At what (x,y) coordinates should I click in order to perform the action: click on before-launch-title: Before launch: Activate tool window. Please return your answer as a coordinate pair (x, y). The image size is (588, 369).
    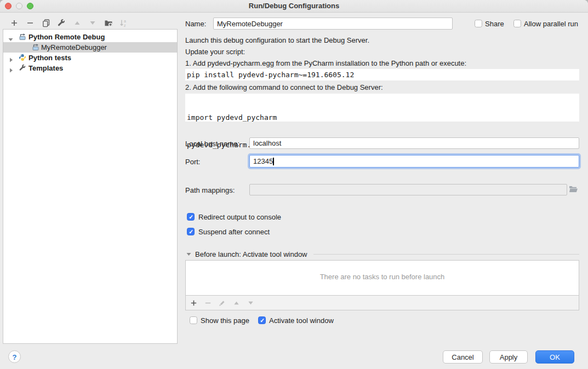
    Looking at the image, I should click on (251, 254).